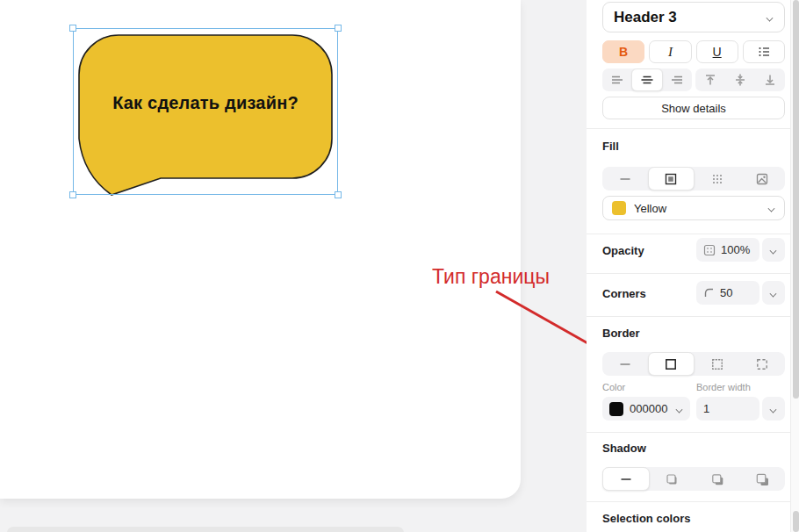 Image resolution: width=799 pixels, height=532 pixels. I want to click on no-fill-icon, so click(625, 179).